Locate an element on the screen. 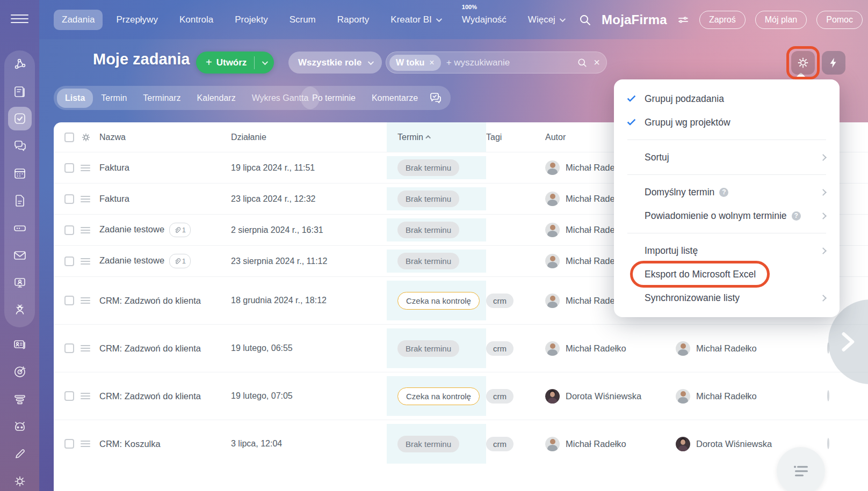 Image resolution: width=868 pixels, height=491 pixels. my-plan-button: Mój plan is located at coordinates (781, 20).